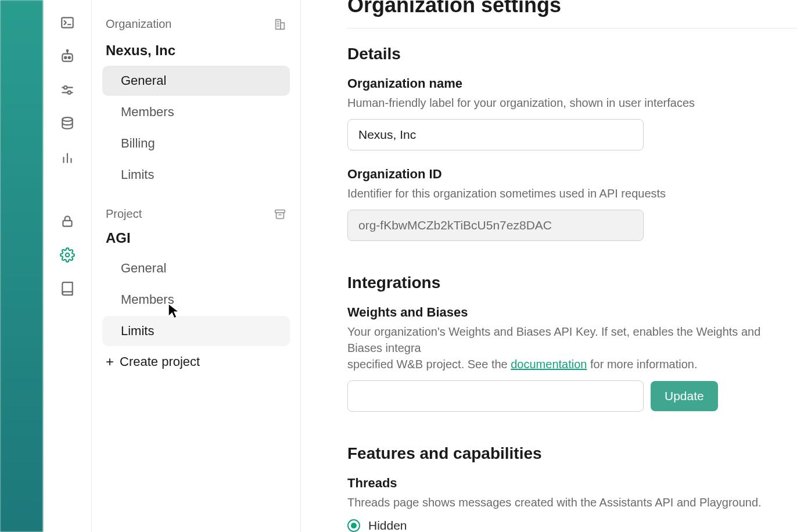 The height and width of the screenshot is (532, 797). Describe the element at coordinates (67, 157) in the screenshot. I see `chart-icon` at that location.